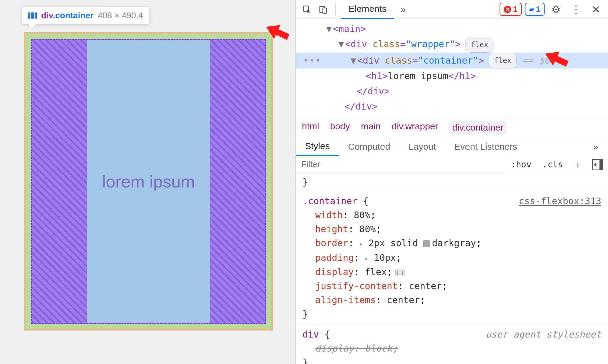 The height and width of the screenshot is (364, 608). I want to click on hov-toggle: :hov, so click(521, 164).